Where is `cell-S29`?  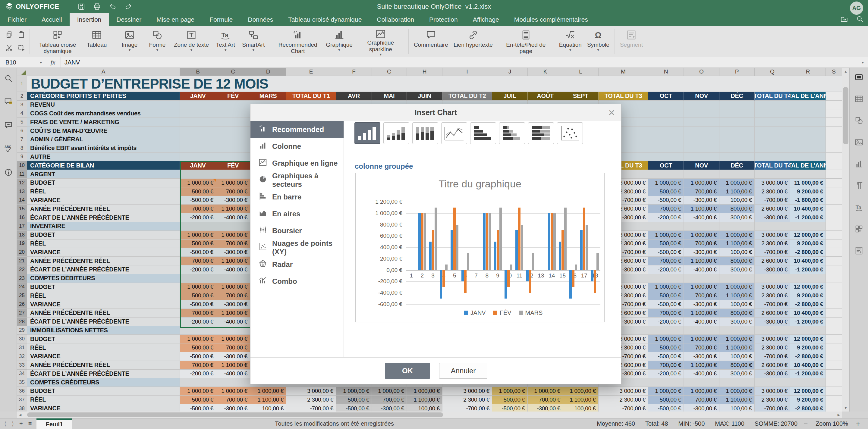 cell-S29 is located at coordinates (834, 331).